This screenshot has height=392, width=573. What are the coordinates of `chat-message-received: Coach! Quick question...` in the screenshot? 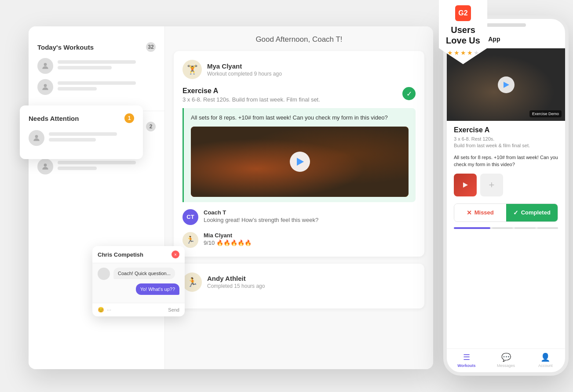 It's located at (139, 274).